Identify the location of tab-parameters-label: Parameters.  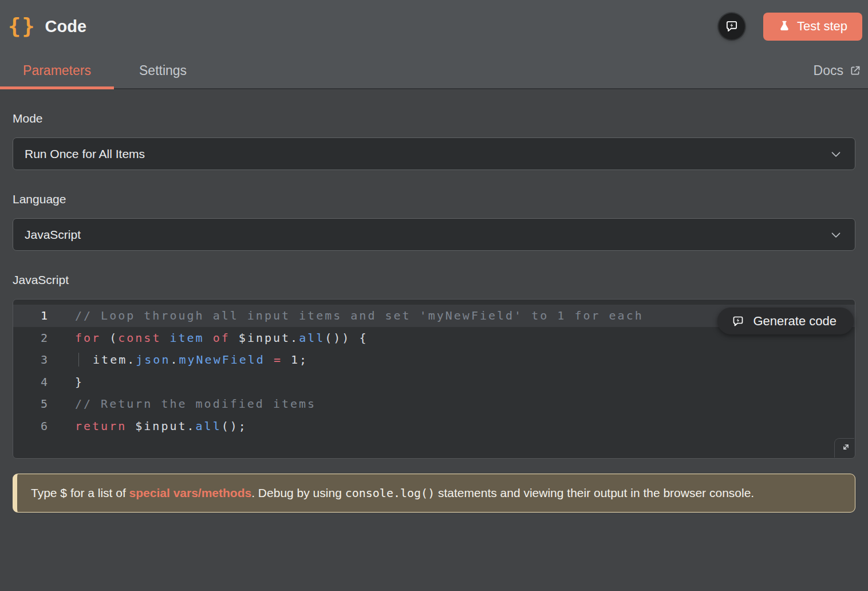
(57, 71).